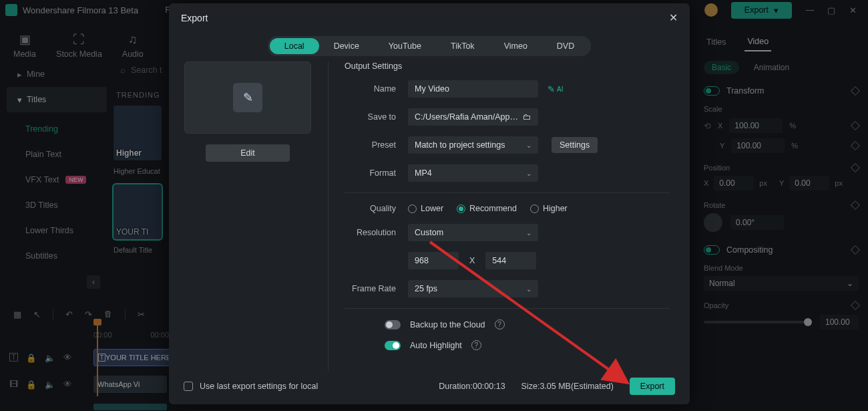  What do you see at coordinates (473, 89) in the screenshot?
I see `name-input: My Video` at bounding box center [473, 89].